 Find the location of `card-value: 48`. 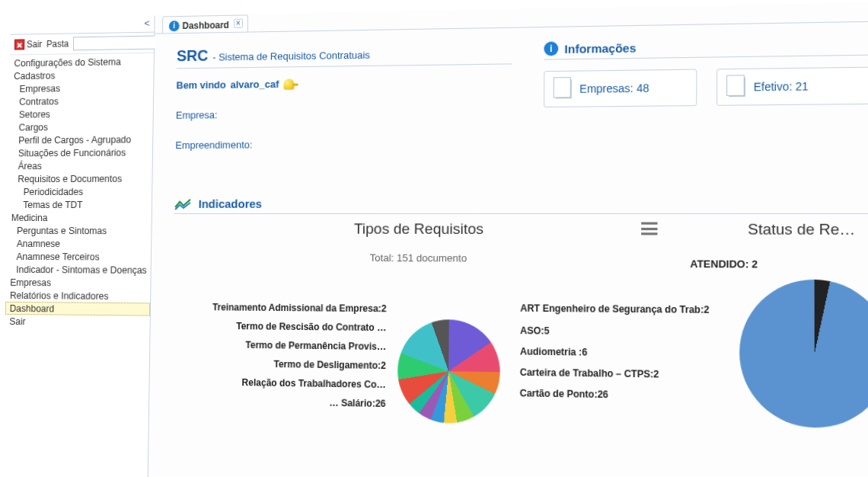

card-value: 48 is located at coordinates (643, 88).